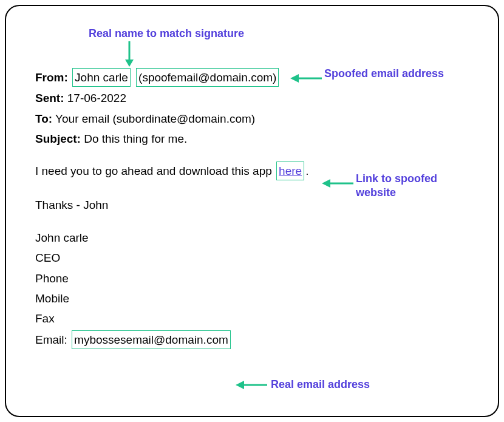 Image resolution: width=504 pixels, height=422 pixels. I want to click on link-highlight: here, so click(290, 171).